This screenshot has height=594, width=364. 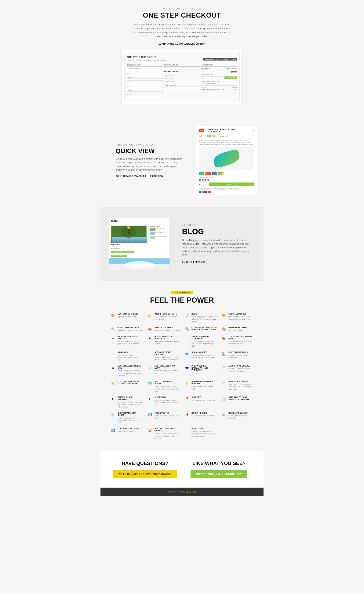 What do you see at coordinates (231, 78) in the screenshot?
I see `apply-coupon-btn: APPLY COUPON` at bounding box center [231, 78].